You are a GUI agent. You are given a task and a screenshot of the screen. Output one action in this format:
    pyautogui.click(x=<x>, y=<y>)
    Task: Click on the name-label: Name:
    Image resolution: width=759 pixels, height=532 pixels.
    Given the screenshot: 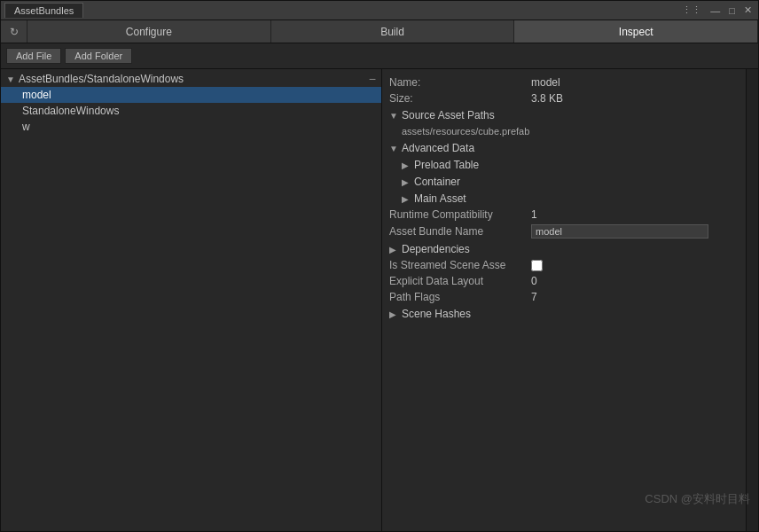 What is the action you would take?
    pyautogui.click(x=460, y=82)
    